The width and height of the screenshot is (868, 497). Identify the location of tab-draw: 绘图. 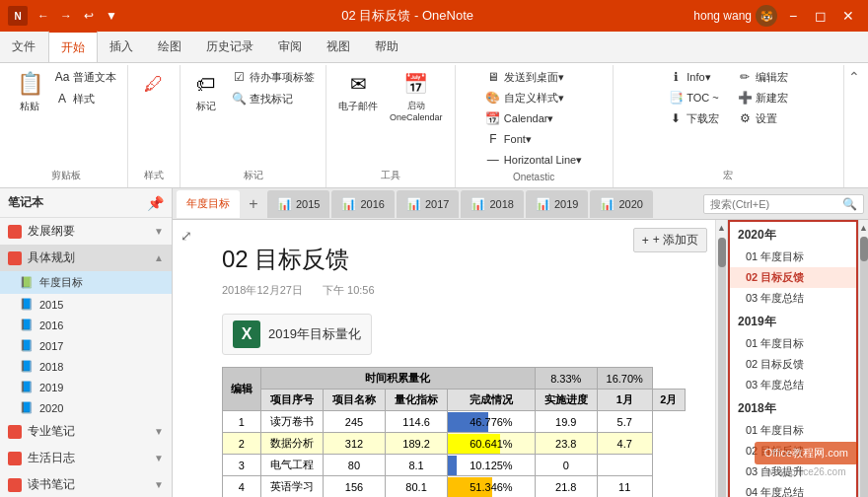
(170, 47).